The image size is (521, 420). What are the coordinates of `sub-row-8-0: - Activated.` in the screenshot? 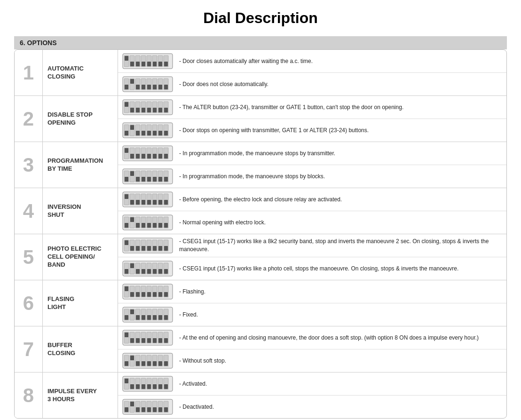 It's located at (312, 384).